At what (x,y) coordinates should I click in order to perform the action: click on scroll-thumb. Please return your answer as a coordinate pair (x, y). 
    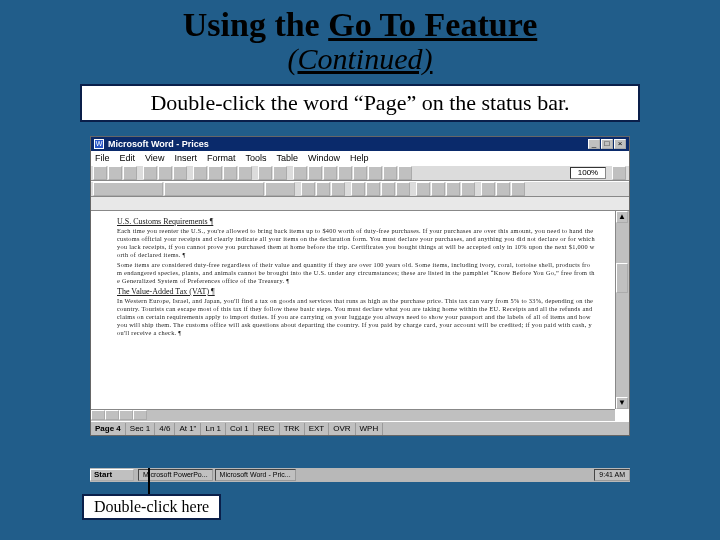
    Looking at the image, I should click on (622, 278).